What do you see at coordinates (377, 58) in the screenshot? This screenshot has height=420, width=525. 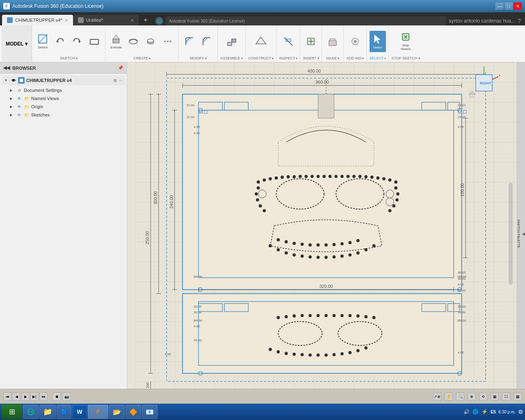 I see `select-section-label: SELECT` at bounding box center [377, 58].